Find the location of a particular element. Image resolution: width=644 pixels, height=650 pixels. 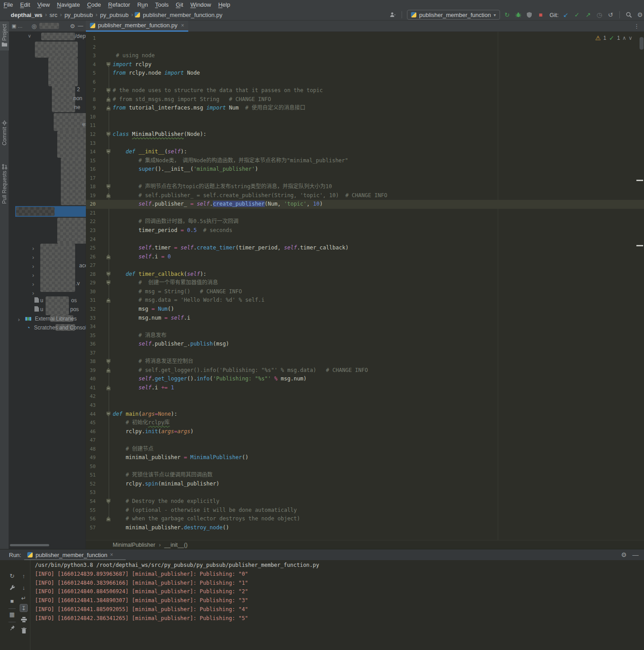

code-line: 21 is located at coordinates (365, 213).